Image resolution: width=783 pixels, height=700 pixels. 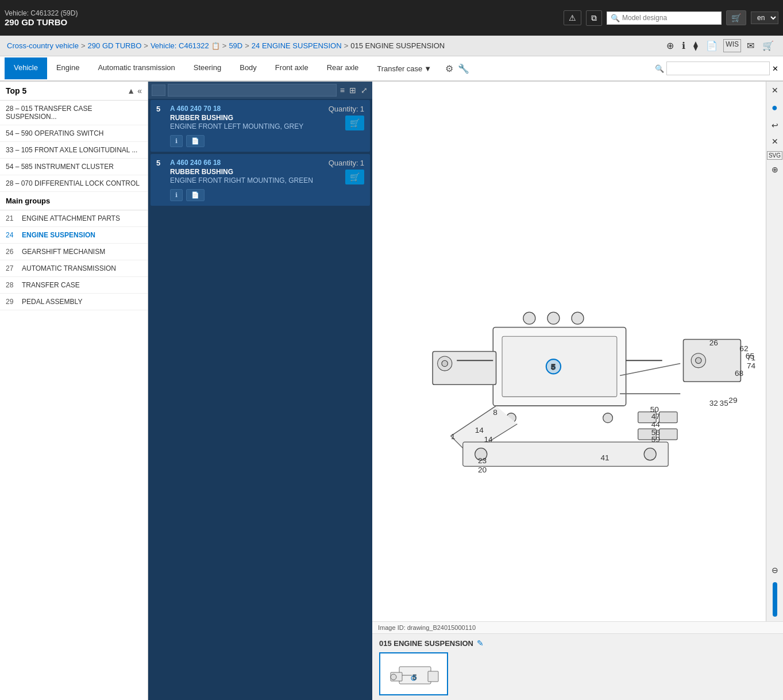 I want to click on model-search-input, so click(x=665, y=18).